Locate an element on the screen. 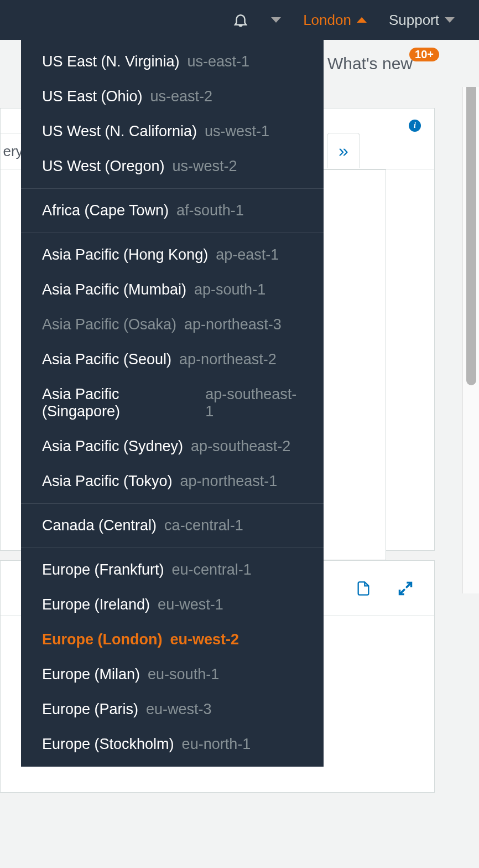  region-name: US West (N. California) is located at coordinates (119, 132).